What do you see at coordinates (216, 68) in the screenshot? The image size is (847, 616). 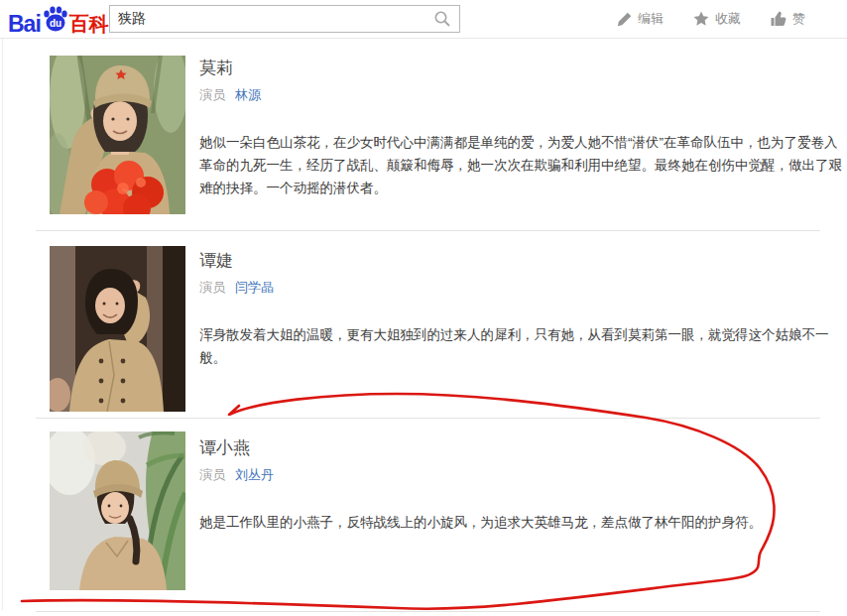 I see `character-name: 莫莉` at bounding box center [216, 68].